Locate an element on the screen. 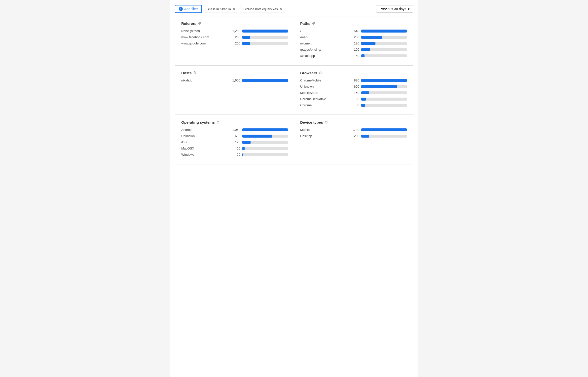 The image size is (588, 377). panel-title-hosts: Hosts⏱ is located at coordinates (234, 73).